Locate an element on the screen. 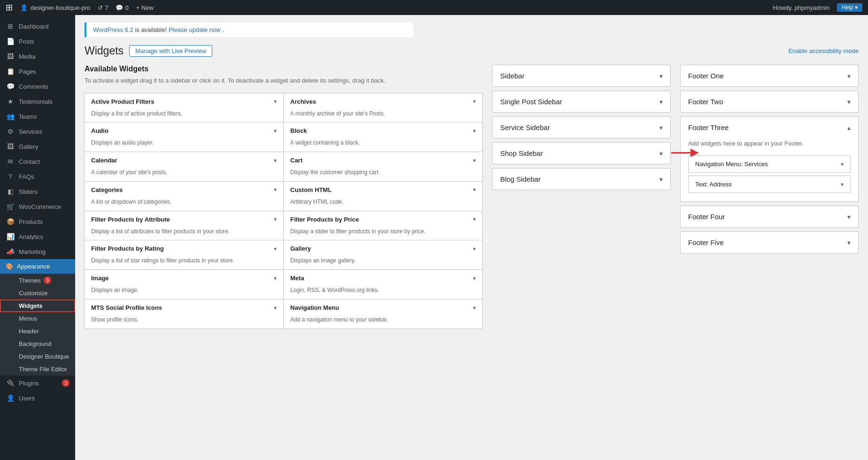 This screenshot has height=460, width=868. dashboard-icon: ⊞ is located at coordinates (10, 26).